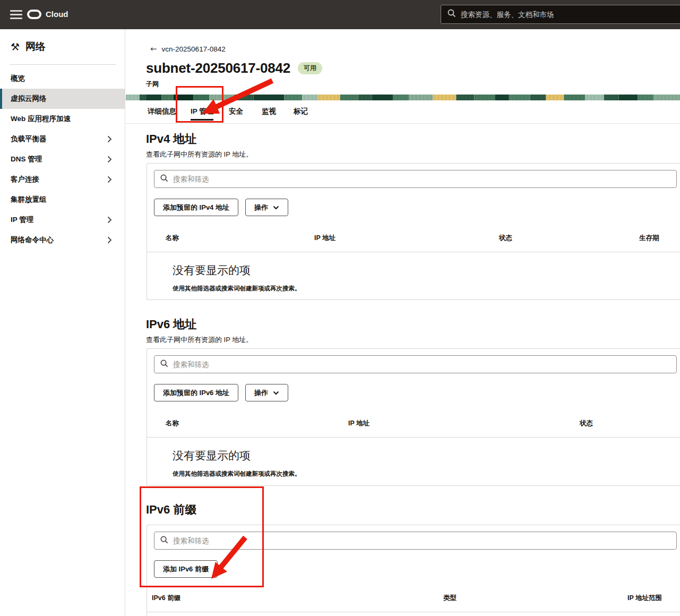 The height and width of the screenshot is (616, 680). What do you see at coordinates (392, 179) in the screenshot?
I see `ipv4-search-input` at bounding box center [392, 179].